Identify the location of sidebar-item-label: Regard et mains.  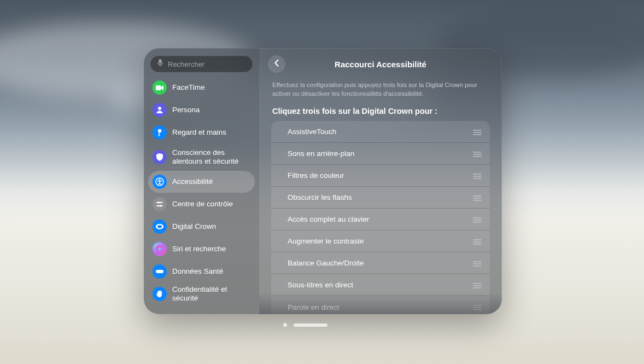
(199, 132).